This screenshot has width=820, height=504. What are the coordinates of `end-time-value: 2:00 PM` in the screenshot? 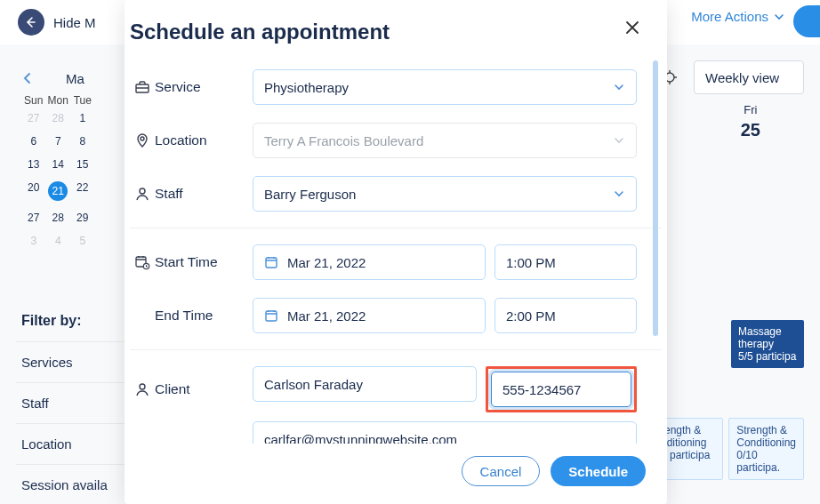 It's located at (531, 316).